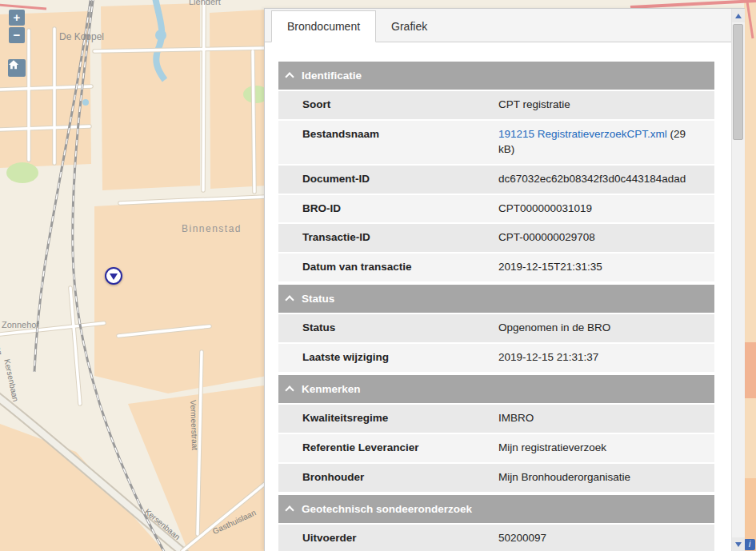  What do you see at coordinates (331, 75) in the screenshot?
I see `section-title: Identificatie` at bounding box center [331, 75].